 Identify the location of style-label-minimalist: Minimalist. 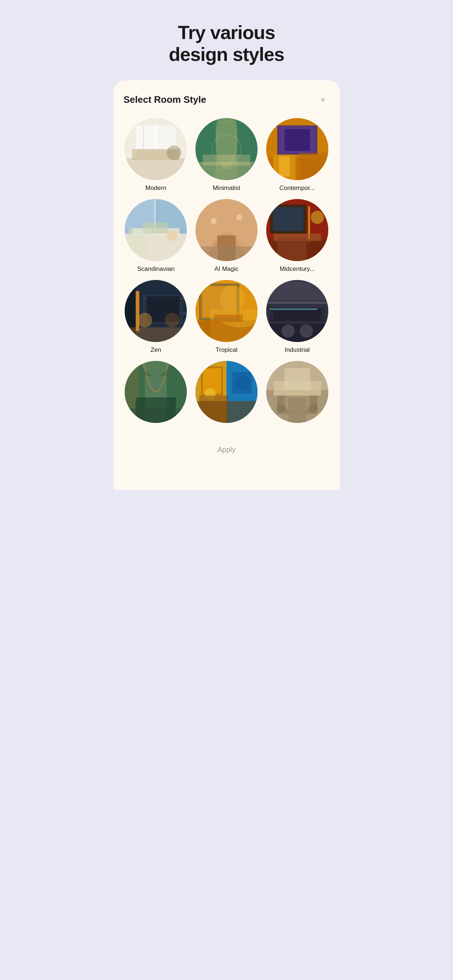
(226, 188).